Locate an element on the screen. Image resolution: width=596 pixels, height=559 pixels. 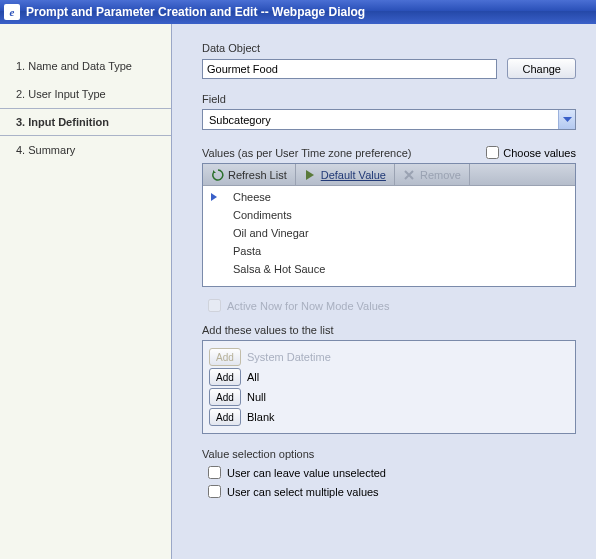
remove-label: Remove is located at coordinates (440, 175).